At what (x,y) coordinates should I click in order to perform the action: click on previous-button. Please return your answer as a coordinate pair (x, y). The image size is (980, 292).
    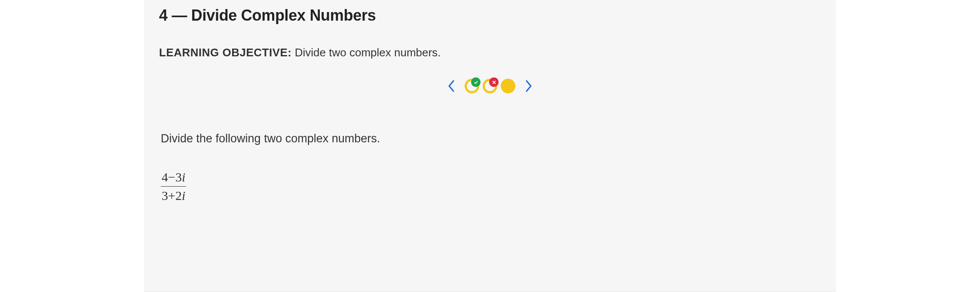
    Looking at the image, I should click on (451, 86).